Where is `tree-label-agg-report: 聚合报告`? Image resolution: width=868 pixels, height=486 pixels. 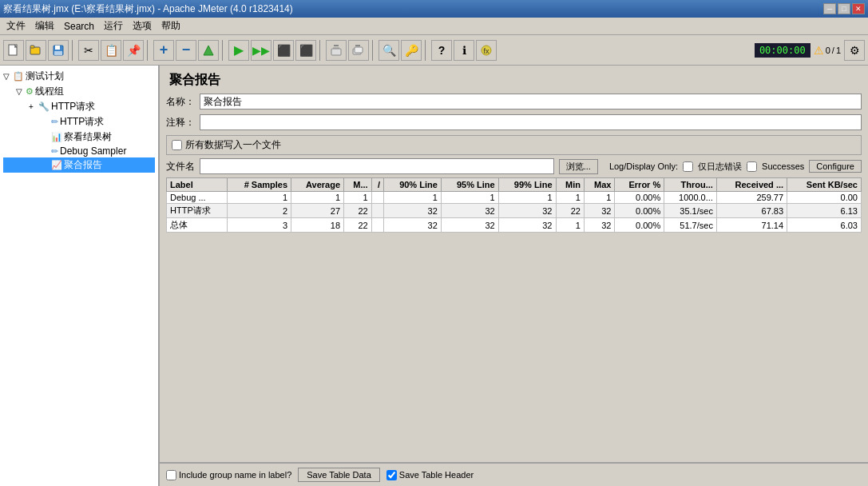 tree-label-agg-report: 聚合报告 is located at coordinates (83, 165).